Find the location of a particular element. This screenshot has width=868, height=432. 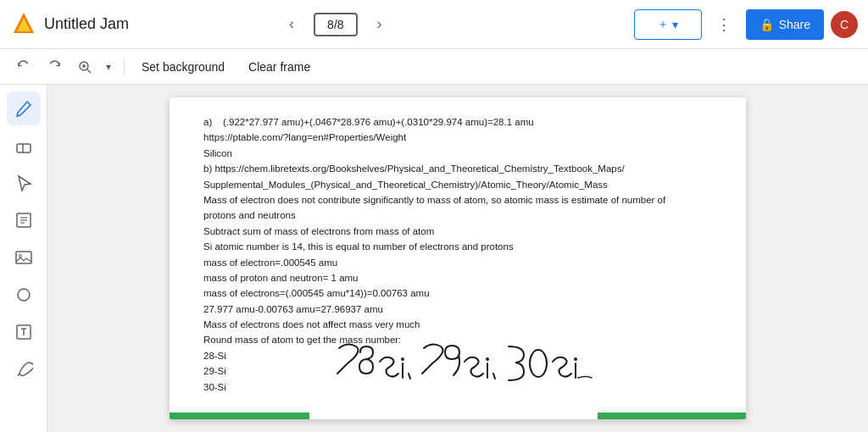

add-dropdown-icon: ▾ is located at coordinates (675, 25).